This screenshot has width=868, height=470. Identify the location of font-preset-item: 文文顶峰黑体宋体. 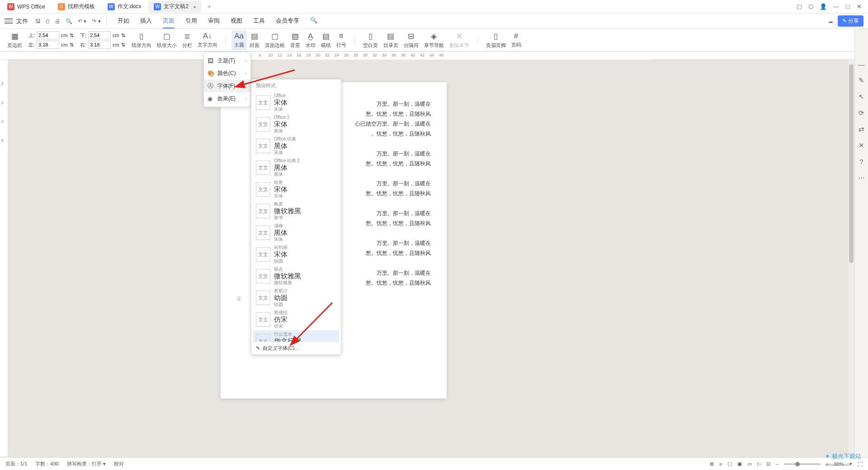
(296, 233).